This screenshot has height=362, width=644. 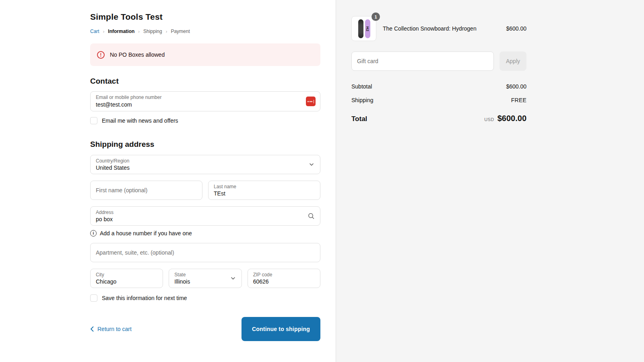 What do you see at coordinates (513, 61) in the screenshot?
I see `apply-gift-card-button: Apply` at bounding box center [513, 61].